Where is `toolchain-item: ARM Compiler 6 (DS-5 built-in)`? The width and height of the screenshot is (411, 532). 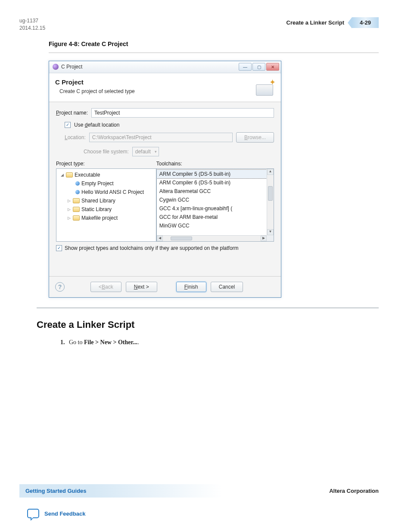
toolchain-item: ARM Compiler 6 (DS-5 built-in) is located at coordinates (212, 183).